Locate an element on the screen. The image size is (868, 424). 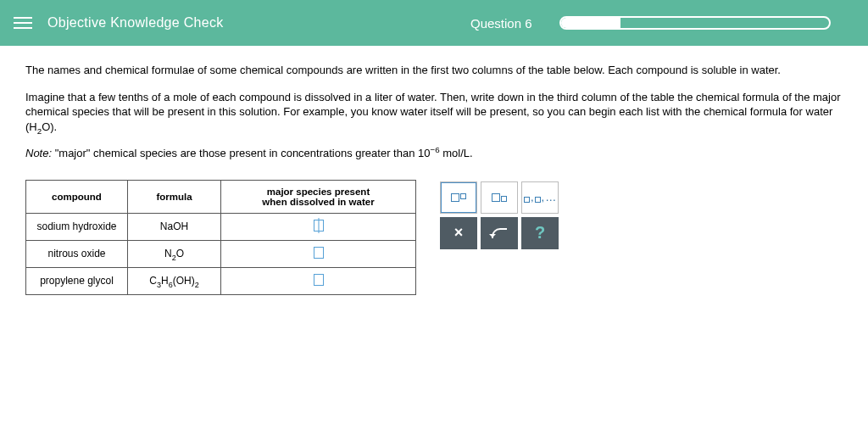
help-icon: ? is located at coordinates (540, 232).